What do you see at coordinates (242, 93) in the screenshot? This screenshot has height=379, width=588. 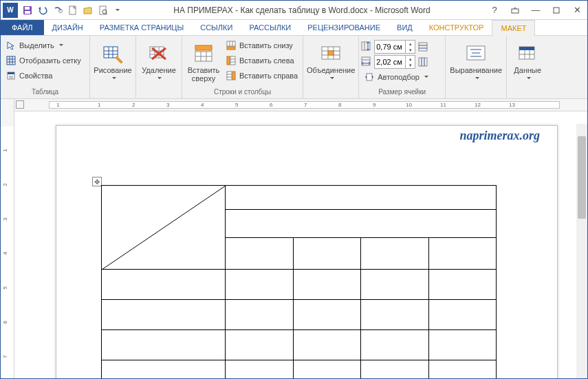 I see `group-rowscols-label: Строки и столбцы` at bounding box center [242, 93].